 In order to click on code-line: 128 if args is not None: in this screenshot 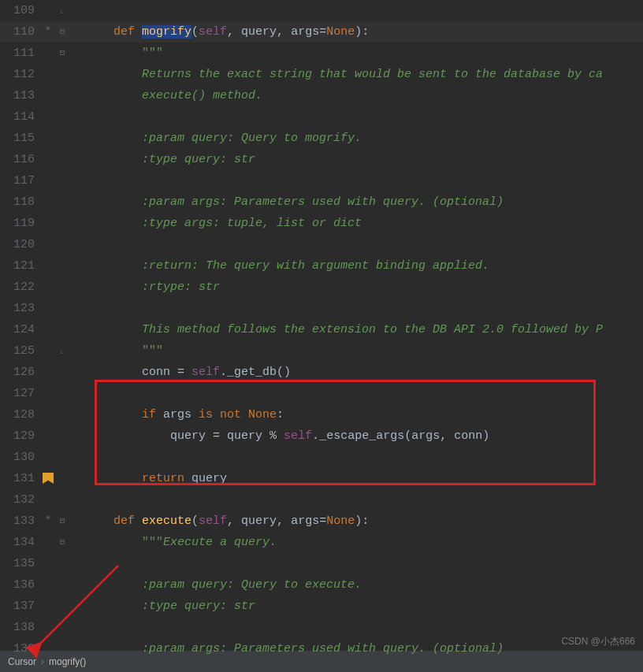, I will do `click(322, 414)`.